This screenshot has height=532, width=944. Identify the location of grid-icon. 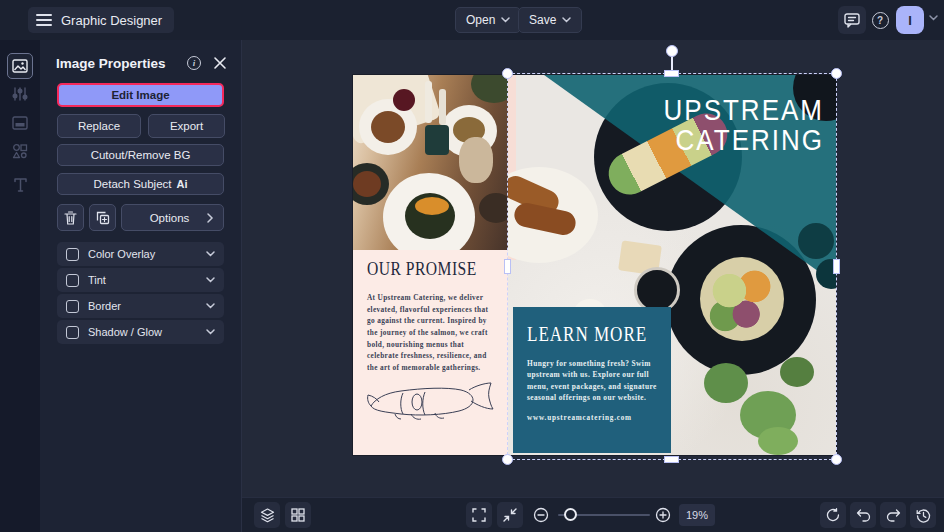
(298, 515).